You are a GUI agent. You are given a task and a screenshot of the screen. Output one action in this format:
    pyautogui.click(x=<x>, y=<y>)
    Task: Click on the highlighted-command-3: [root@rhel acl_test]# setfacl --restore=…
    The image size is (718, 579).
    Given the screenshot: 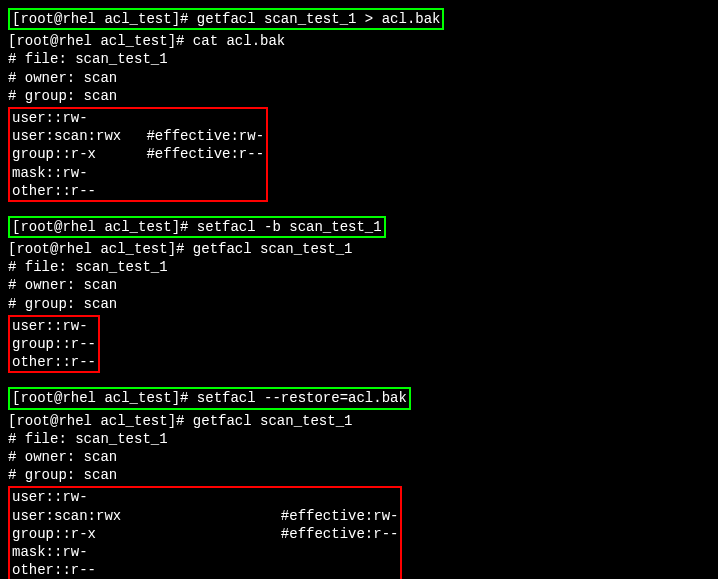 What is the action you would take?
    pyautogui.click(x=210, y=398)
    